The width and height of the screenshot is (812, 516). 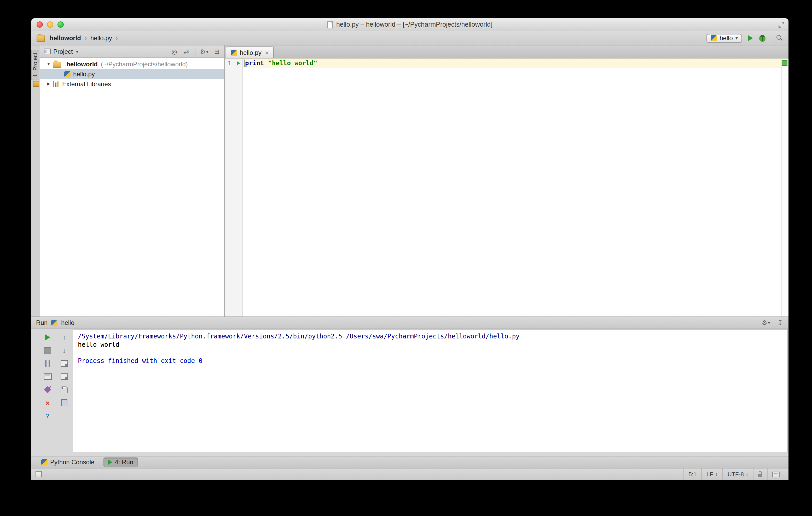 What do you see at coordinates (64, 377) in the screenshot?
I see `scroll-to-end-icon` at bounding box center [64, 377].